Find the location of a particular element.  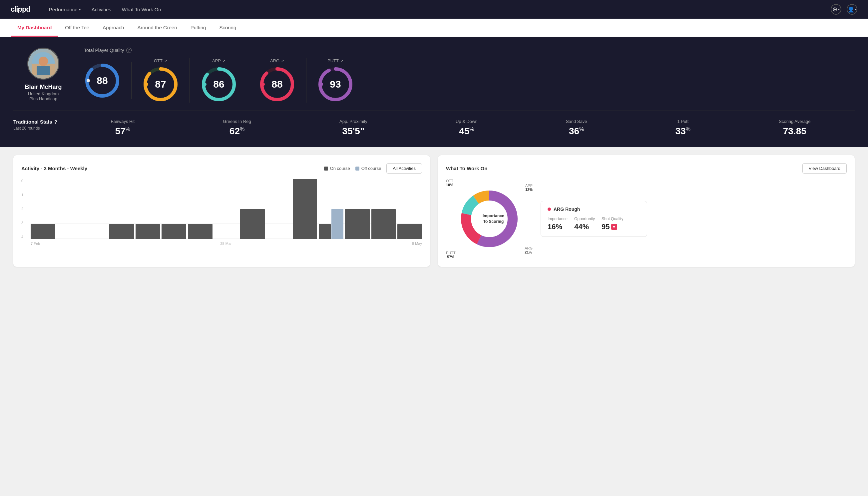

chart-x-labels: 7 Feb 28 Mar 9 May is located at coordinates (226, 244).